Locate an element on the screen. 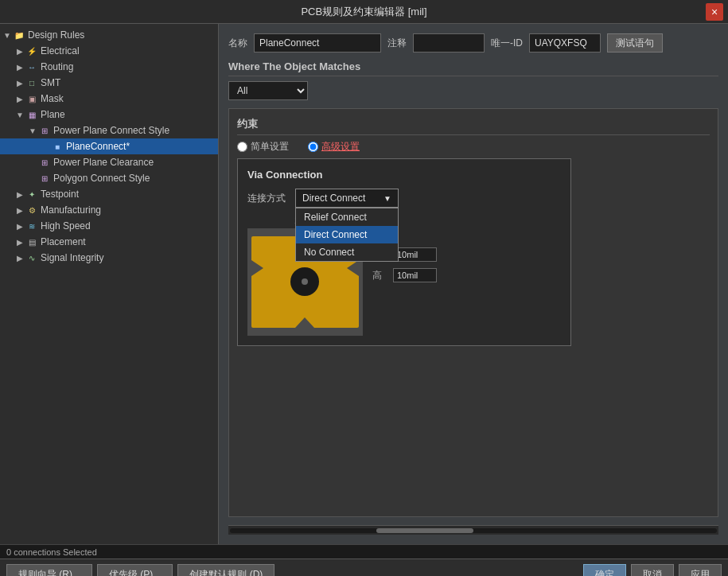 This screenshot has height=576, width=728. tree-label: Power Plane Clearance is located at coordinates (103, 162).